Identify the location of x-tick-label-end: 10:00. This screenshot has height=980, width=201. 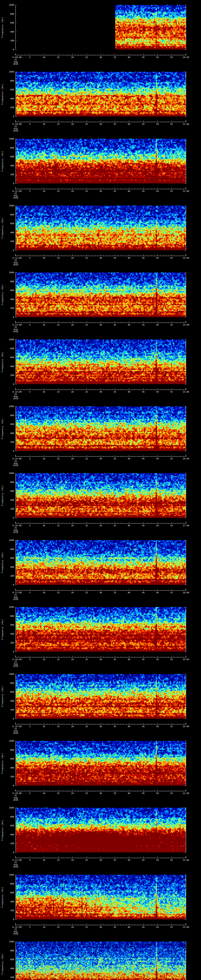
(186, 57).